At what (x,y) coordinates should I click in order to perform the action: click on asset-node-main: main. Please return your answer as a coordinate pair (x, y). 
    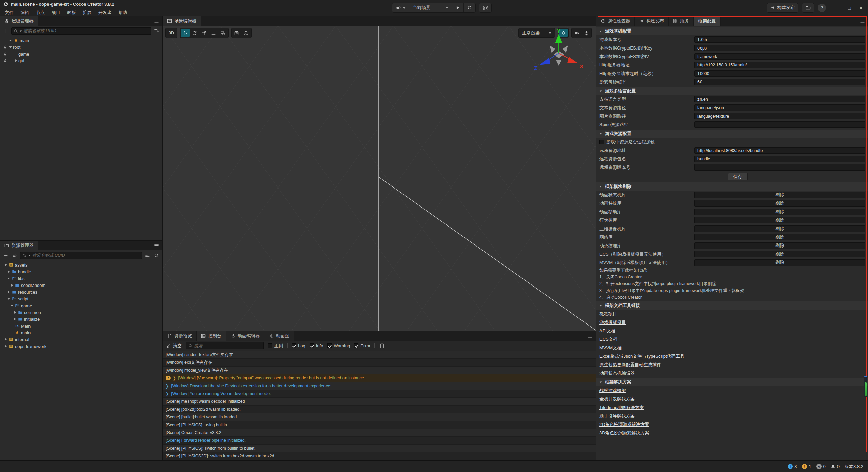
    Looking at the image, I should click on (81, 333).